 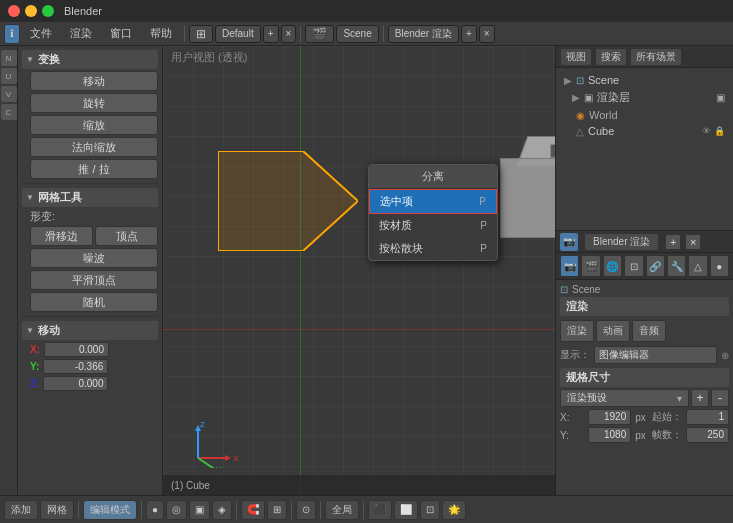 I want to click on render-panel-plus-btn: +, so click(x=673, y=242).